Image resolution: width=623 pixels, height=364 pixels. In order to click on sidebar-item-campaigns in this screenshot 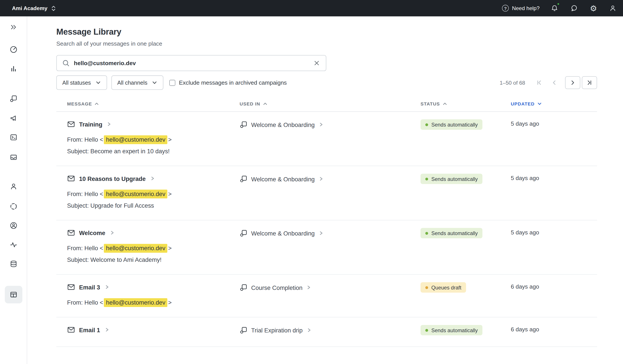, I will do `click(13, 99)`.